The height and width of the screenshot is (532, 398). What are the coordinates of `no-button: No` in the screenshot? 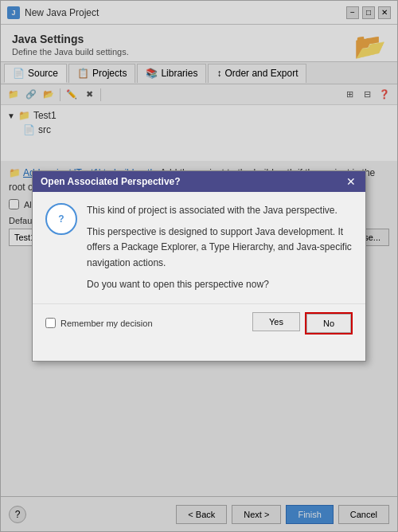 It's located at (329, 323).